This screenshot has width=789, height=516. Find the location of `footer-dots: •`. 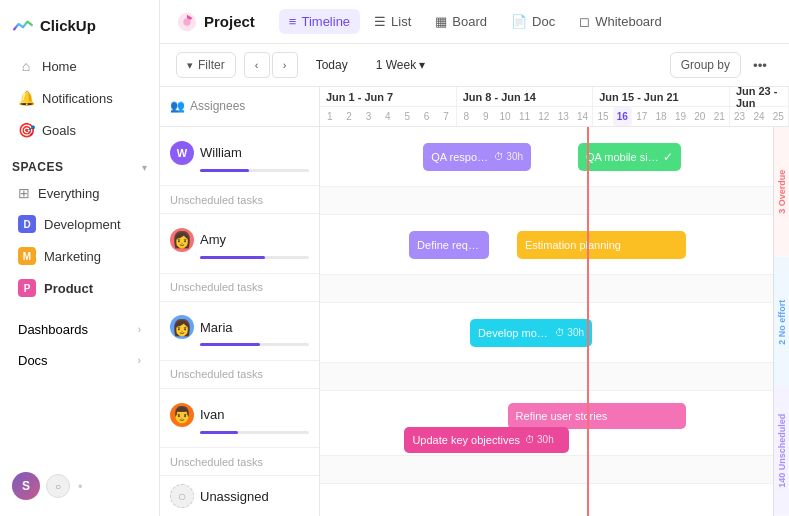

footer-dots: • is located at coordinates (80, 486).